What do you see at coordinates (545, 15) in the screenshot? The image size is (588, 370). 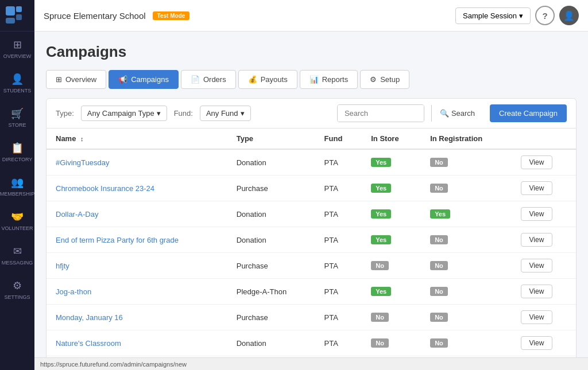 I see `help-button: ?` at bounding box center [545, 15].